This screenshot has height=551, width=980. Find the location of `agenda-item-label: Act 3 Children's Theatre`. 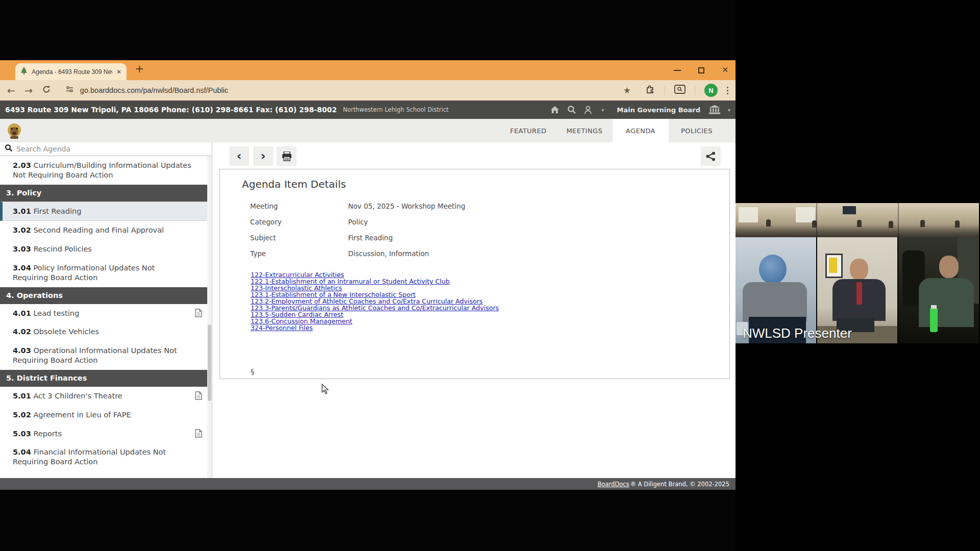

agenda-item-label: Act 3 Children's Theatre is located at coordinates (78, 396).